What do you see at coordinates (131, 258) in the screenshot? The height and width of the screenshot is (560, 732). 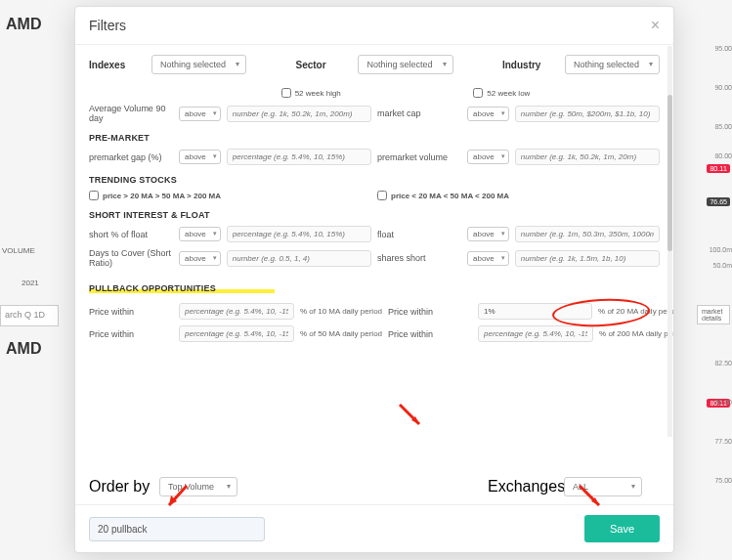 I see `days-to-cover-label: Days to Cover (Short Ratio)` at bounding box center [131, 258].